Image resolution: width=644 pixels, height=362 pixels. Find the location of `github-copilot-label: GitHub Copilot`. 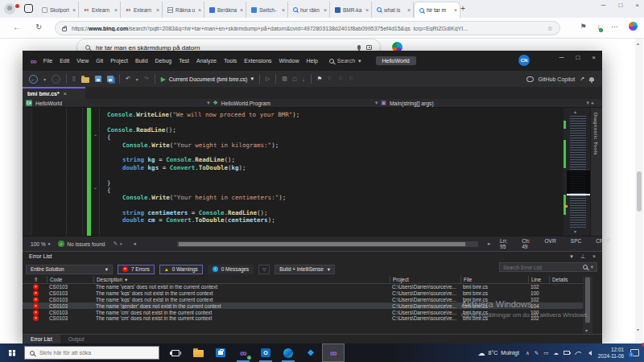

github-copilot-label: GitHub Copilot is located at coordinates (557, 79).